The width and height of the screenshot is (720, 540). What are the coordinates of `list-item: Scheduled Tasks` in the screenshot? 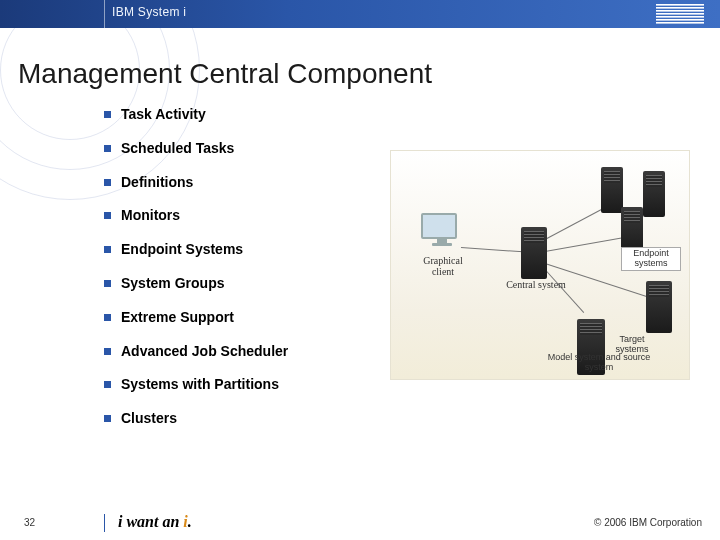 It's located at (254, 148).